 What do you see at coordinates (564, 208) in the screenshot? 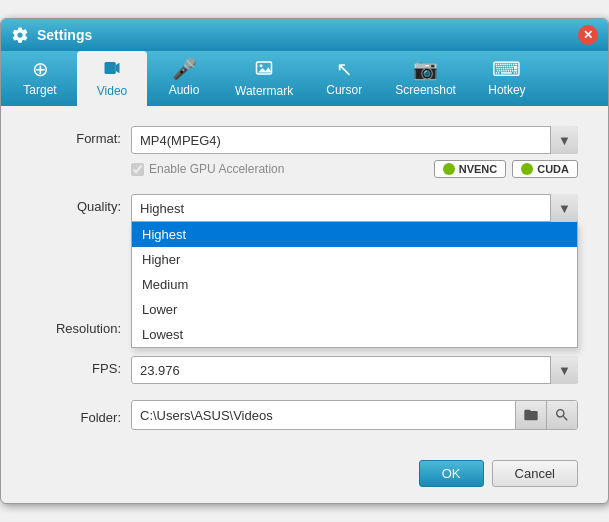
I see `quality-arrow-icon: ▼` at bounding box center [564, 208].